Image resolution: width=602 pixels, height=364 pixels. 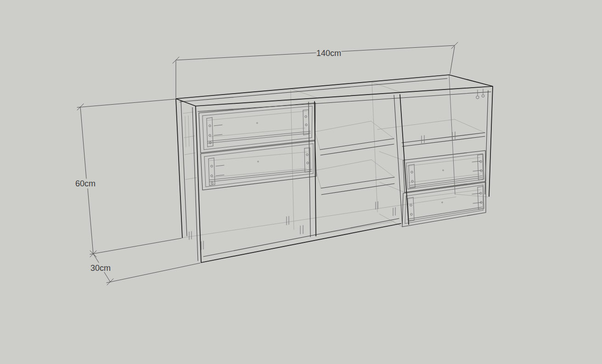 I want to click on height-dimension-label: 60cm, so click(x=85, y=184).